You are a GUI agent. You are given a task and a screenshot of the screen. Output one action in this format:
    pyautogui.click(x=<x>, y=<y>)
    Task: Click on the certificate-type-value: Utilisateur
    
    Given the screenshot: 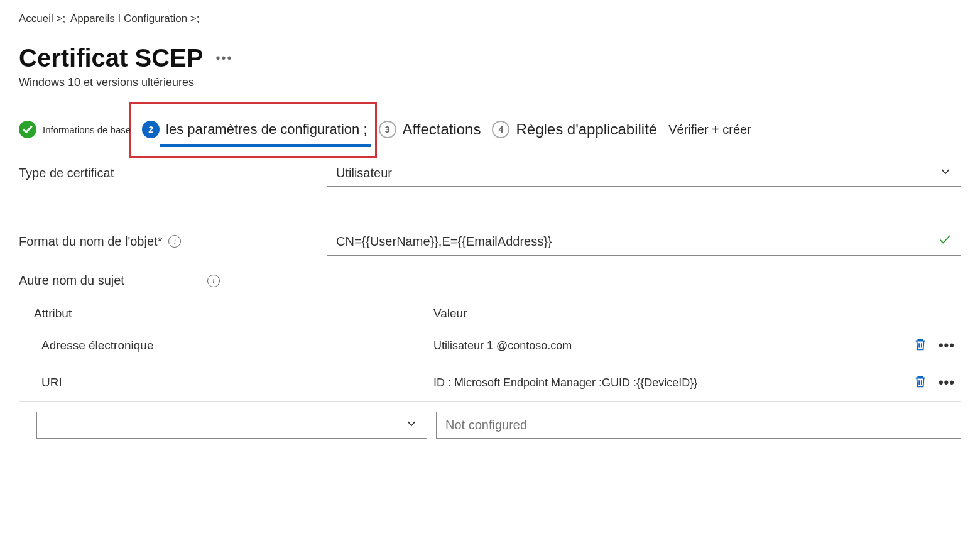 What is the action you would take?
    pyautogui.click(x=364, y=173)
    